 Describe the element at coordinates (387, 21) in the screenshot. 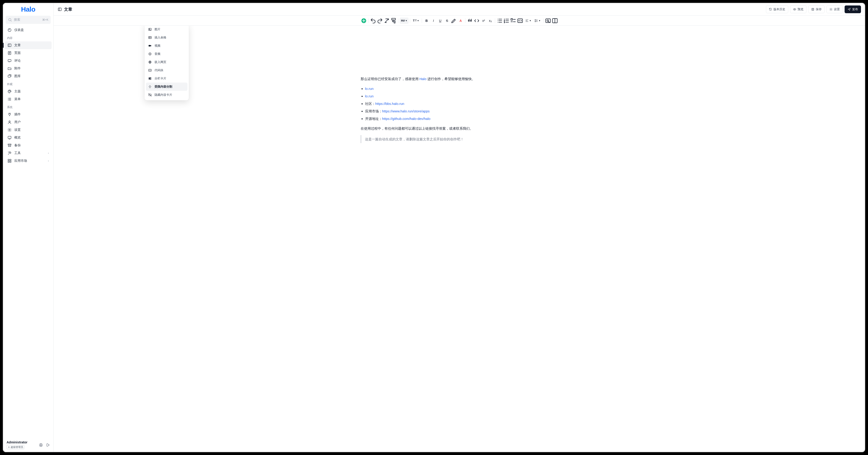

I see `clear-format-button` at that location.